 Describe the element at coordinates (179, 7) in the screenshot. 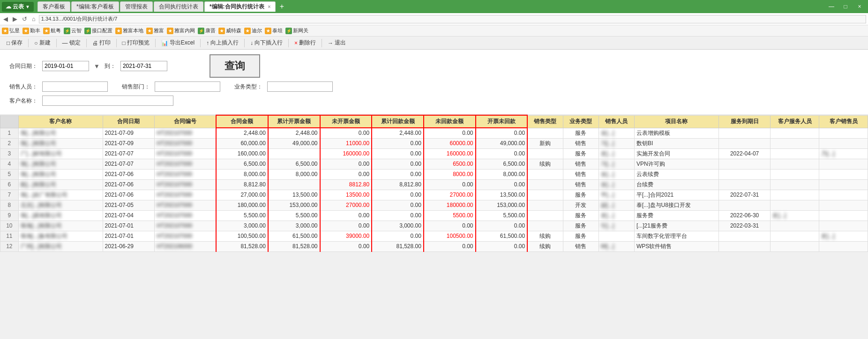

I see `tab-contract-stats: 合同执行统计表` at that location.